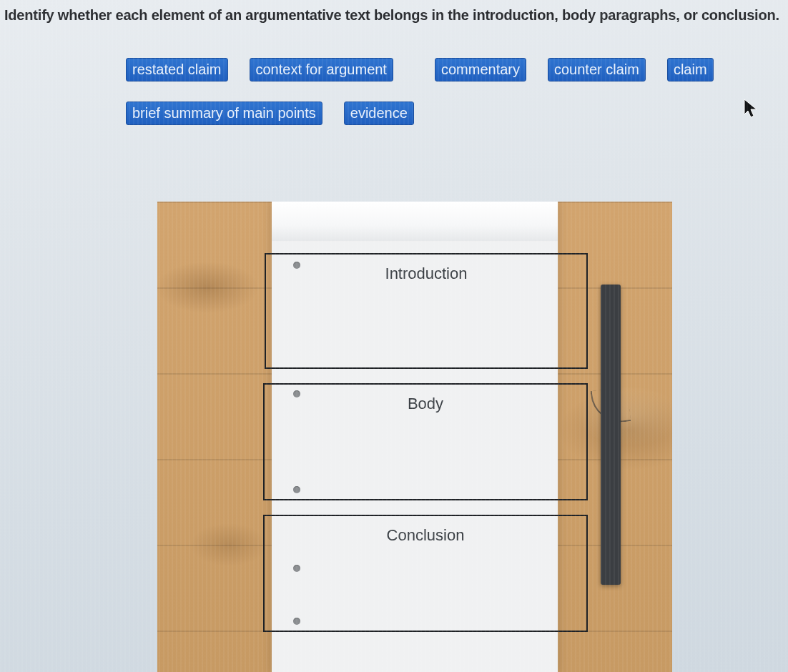 The height and width of the screenshot is (672, 788). Describe the element at coordinates (394, 14) in the screenshot. I see `question-text: Identify whether each element of an argu…` at that location.